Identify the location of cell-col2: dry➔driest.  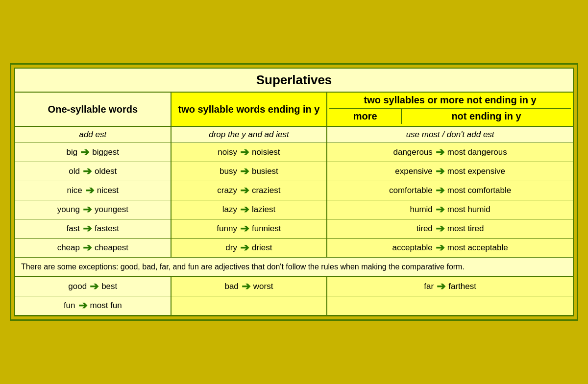
(250, 248).